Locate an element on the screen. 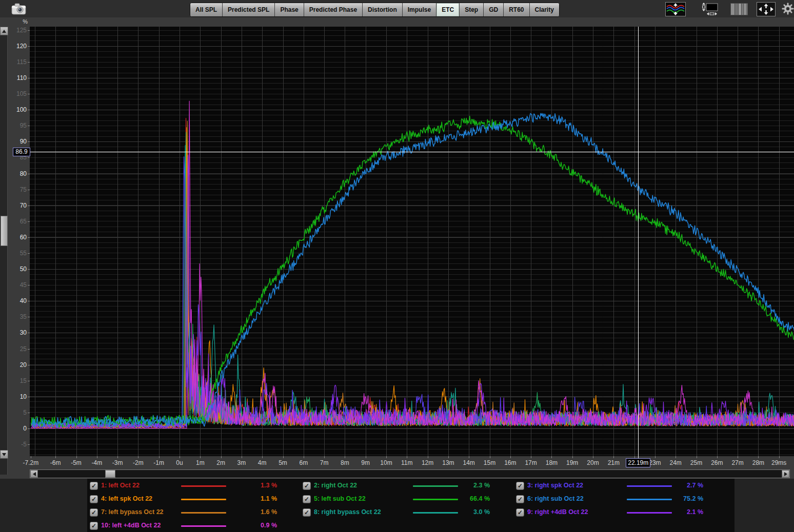 The height and width of the screenshot is (532, 794). y-tick-label: 125 is located at coordinates (16, 30).